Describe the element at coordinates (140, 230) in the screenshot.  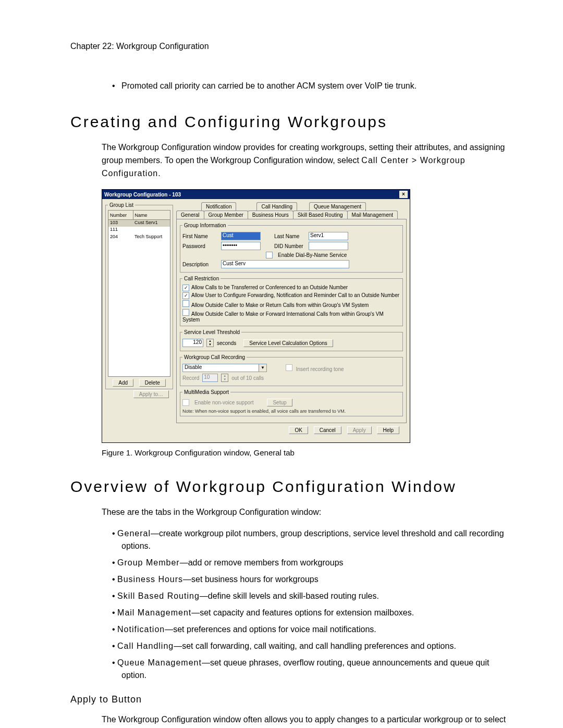
I see `table-row: 111` at that location.